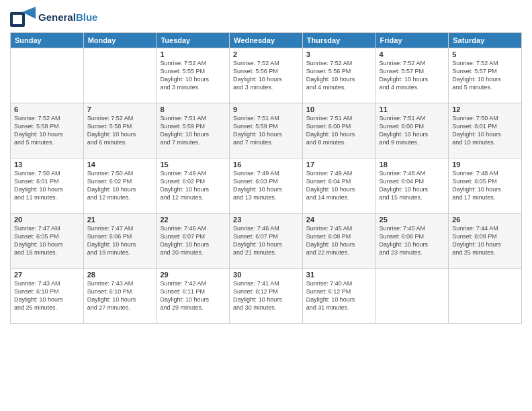 Image resolution: width=532 pixels, height=411 pixels. What do you see at coordinates (193, 75) in the screenshot?
I see `day-info: Sunrise: 7:52 AM Sunset: 5:55 PM Dayligh…` at bounding box center [193, 75].